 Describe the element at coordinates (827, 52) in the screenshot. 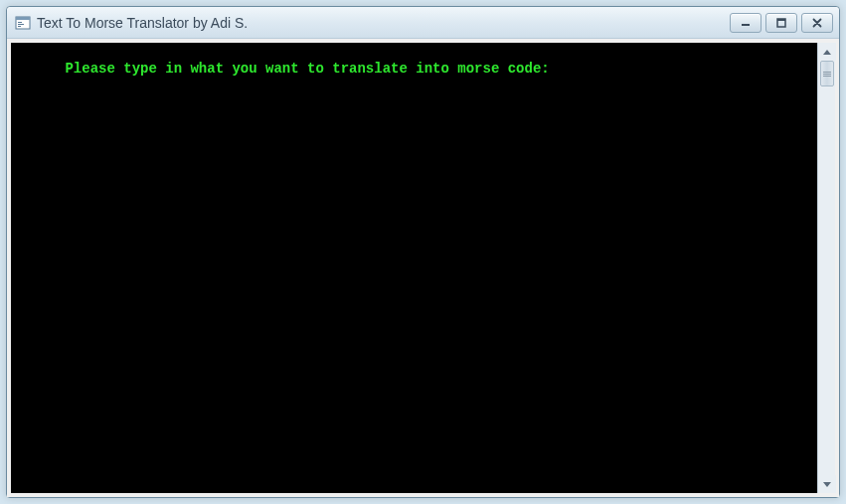

I see `scroll-up-button` at that location.